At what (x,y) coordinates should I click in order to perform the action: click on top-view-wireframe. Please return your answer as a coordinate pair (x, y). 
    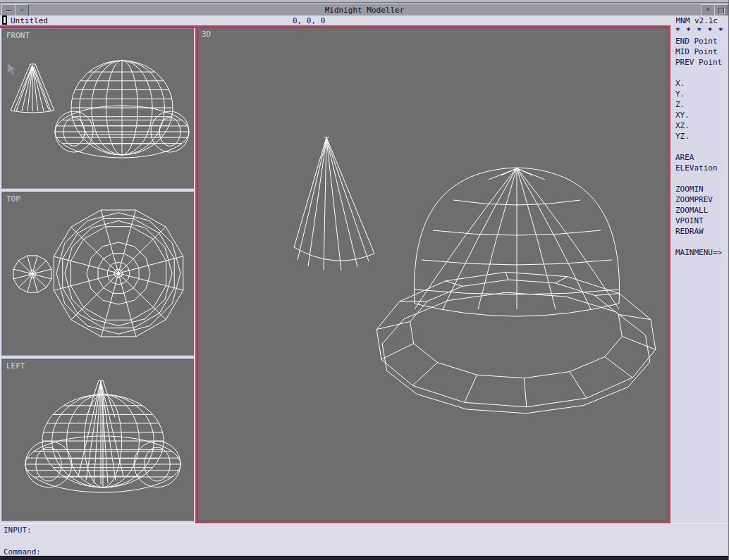
    Looking at the image, I should click on (97, 273).